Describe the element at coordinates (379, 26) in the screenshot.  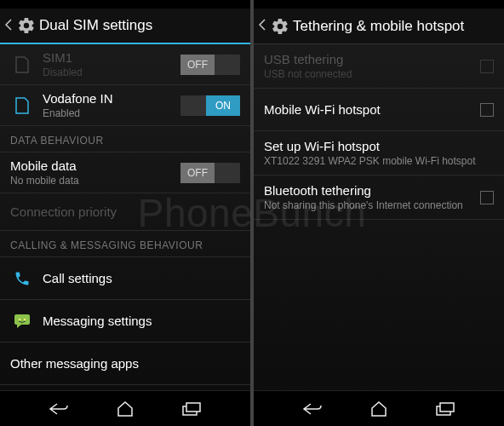
I see `app-header: Tethering & mobile hotspot` at that location.